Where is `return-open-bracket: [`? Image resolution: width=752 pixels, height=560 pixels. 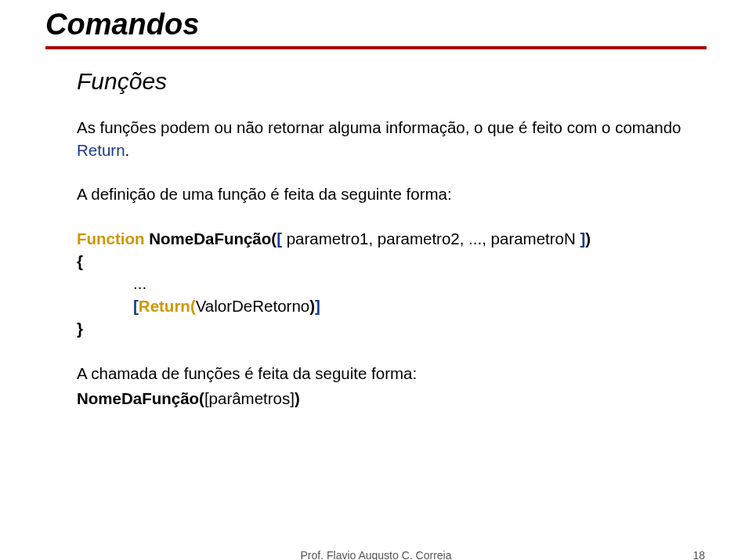
return-open-bracket: [ is located at coordinates (136, 305).